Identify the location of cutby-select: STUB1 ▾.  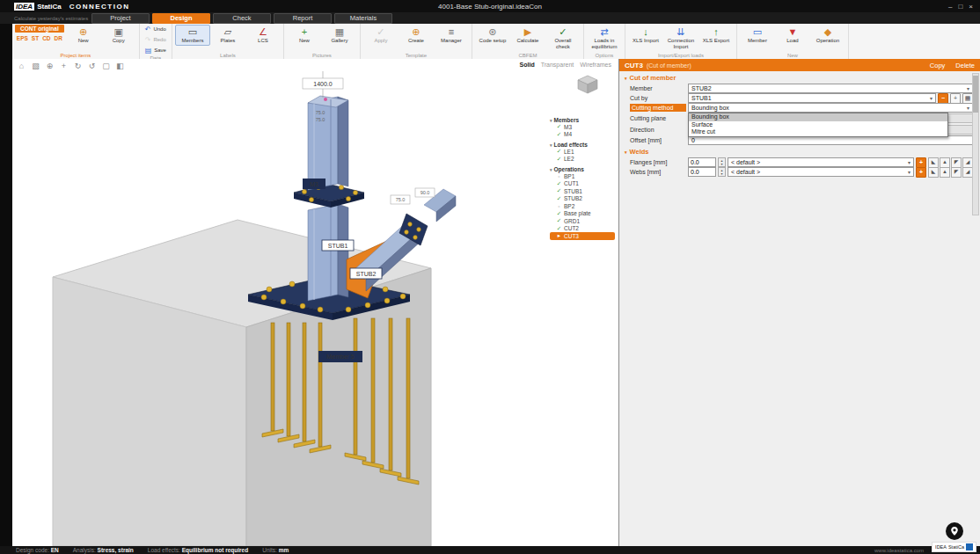
(812, 98).